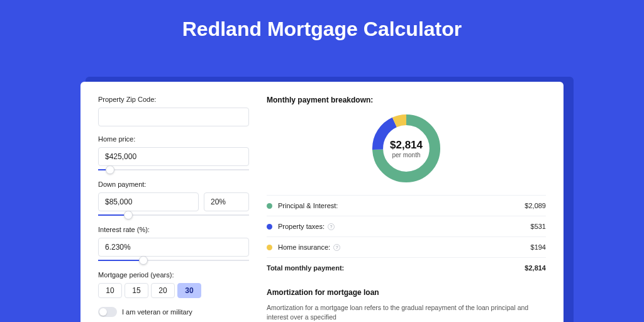 The image size is (644, 322). I want to click on interest-rate-slider, so click(174, 260).